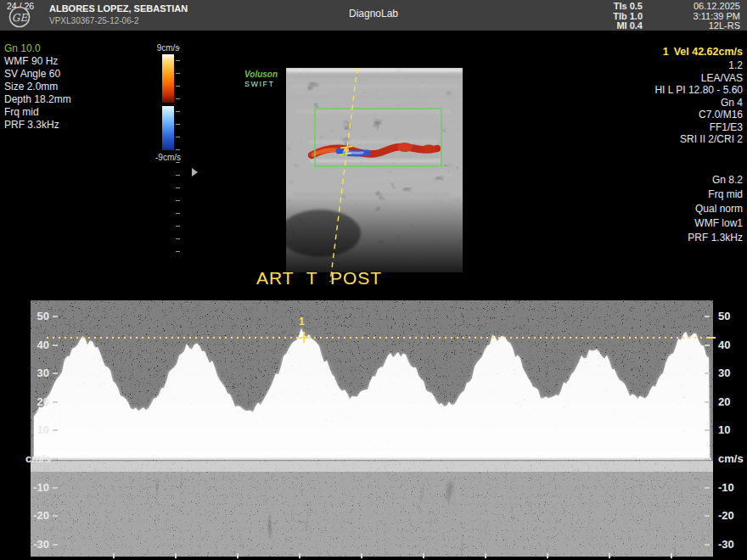 This screenshot has width=747, height=560. What do you see at coordinates (374, 557) in the screenshot?
I see `time-axis-ticks` at bounding box center [374, 557].